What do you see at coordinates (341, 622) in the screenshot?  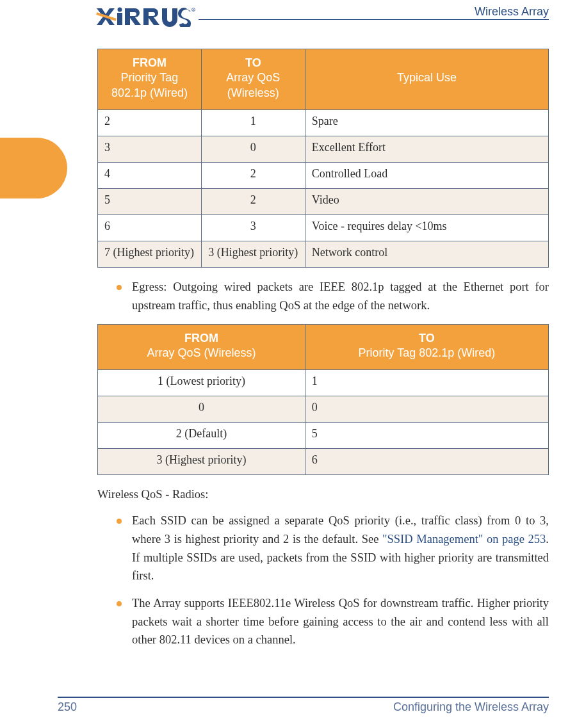 I see `list-item: The Array supports IEEE802.11e Wireless …` at bounding box center [341, 622].